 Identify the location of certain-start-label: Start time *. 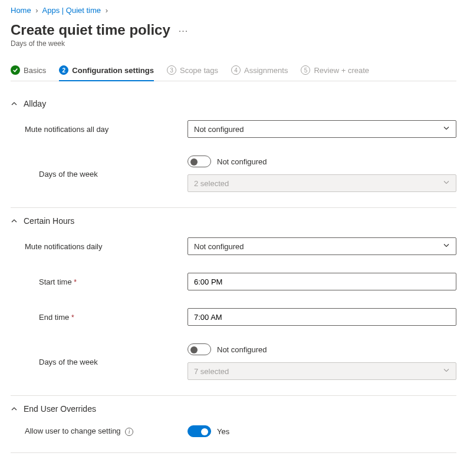
(99, 282).